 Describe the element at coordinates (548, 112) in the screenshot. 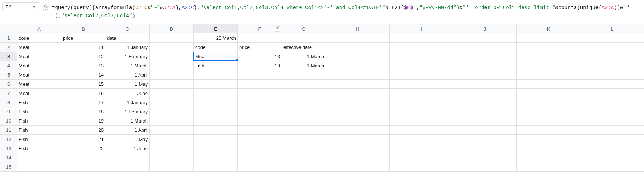

I see `cell-K9` at that location.